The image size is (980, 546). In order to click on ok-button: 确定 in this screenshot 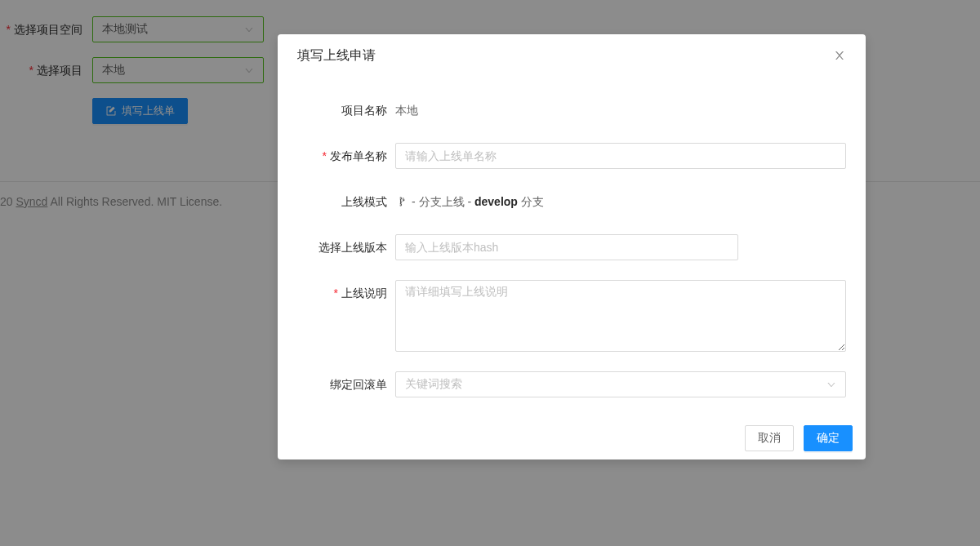, I will do `click(828, 438)`.